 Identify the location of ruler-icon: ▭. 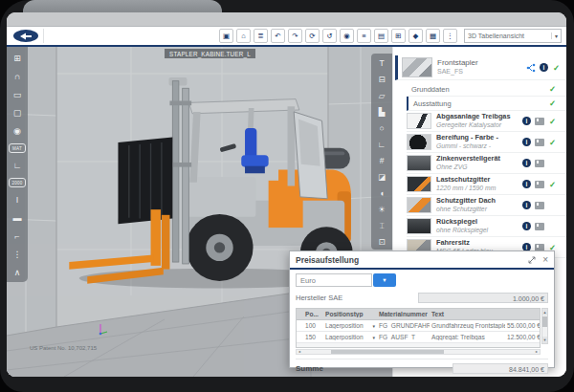
(17, 95).